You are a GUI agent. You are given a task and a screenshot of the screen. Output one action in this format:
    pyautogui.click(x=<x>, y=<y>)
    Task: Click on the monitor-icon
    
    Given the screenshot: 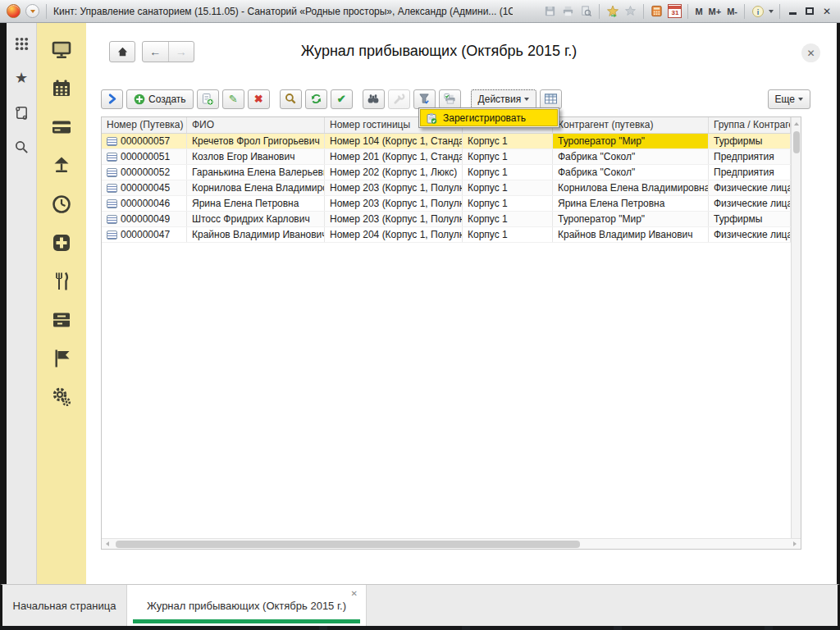 What is the action you would take?
    pyautogui.click(x=62, y=50)
    